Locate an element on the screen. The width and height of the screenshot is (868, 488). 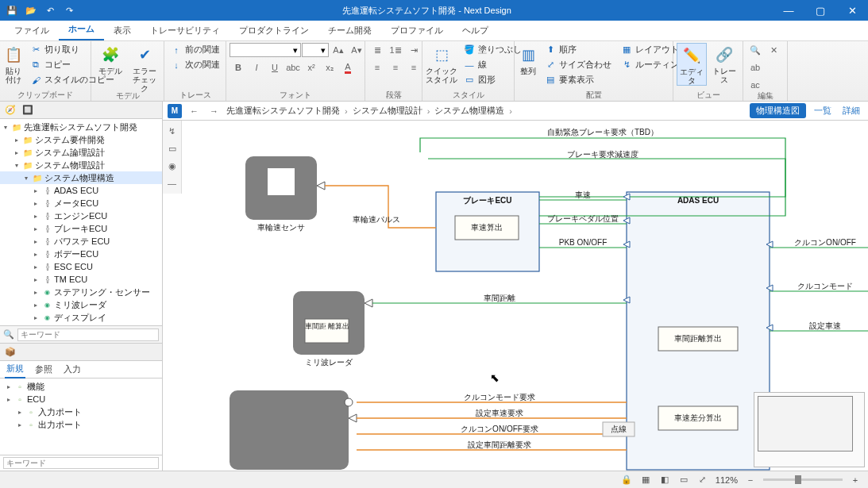
tree-item: ▸📁システム論理設計 is located at coordinates (81, 152).